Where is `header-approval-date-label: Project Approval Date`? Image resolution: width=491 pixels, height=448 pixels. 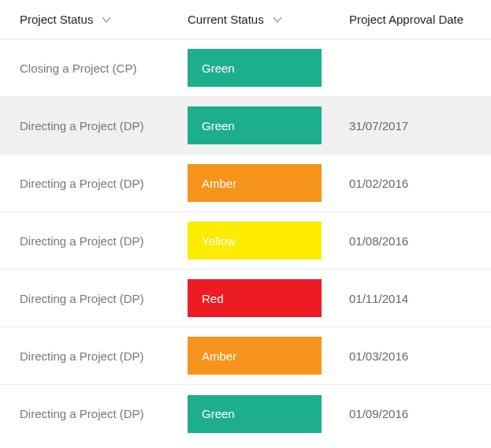
header-approval-date-label: Project Approval Date is located at coordinates (407, 19).